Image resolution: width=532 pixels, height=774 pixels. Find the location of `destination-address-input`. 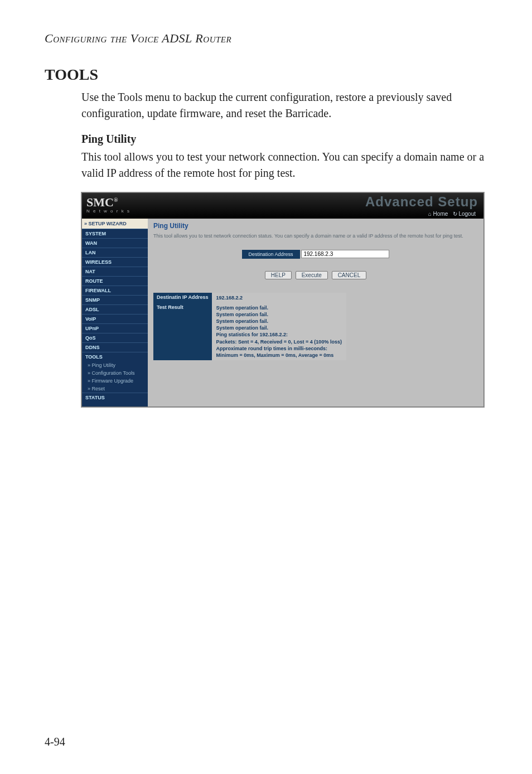

destination-address-input is located at coordinates (345, 254).